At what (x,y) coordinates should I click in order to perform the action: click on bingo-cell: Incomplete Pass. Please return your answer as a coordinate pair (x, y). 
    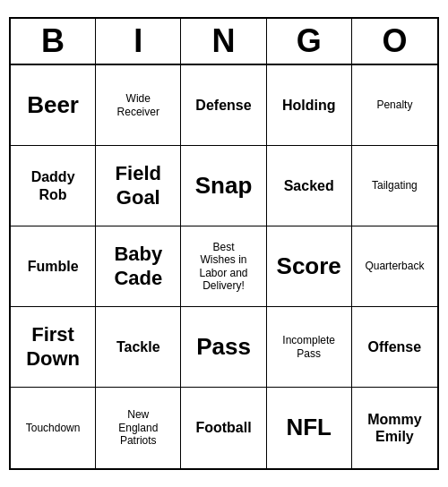
    Looking at the image, I should click on (310, 347).